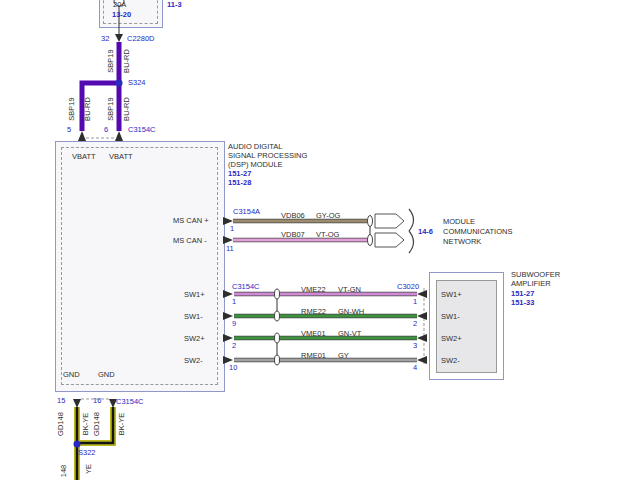  What do you see at coordinates (328, 216) in the screenshot?
I see `wire-color-label: GY-OG` at bounding box center [328, 216].